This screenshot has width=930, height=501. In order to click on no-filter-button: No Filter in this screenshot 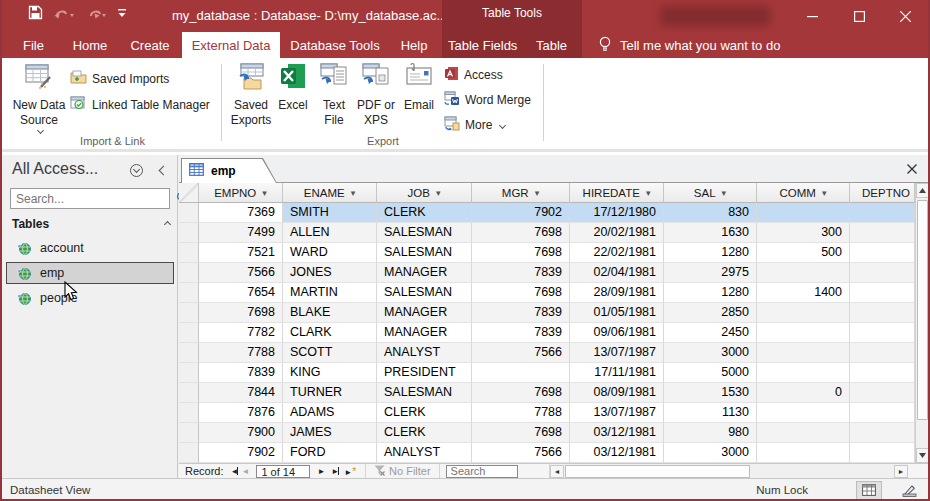, I will do `click(402, 472)`.